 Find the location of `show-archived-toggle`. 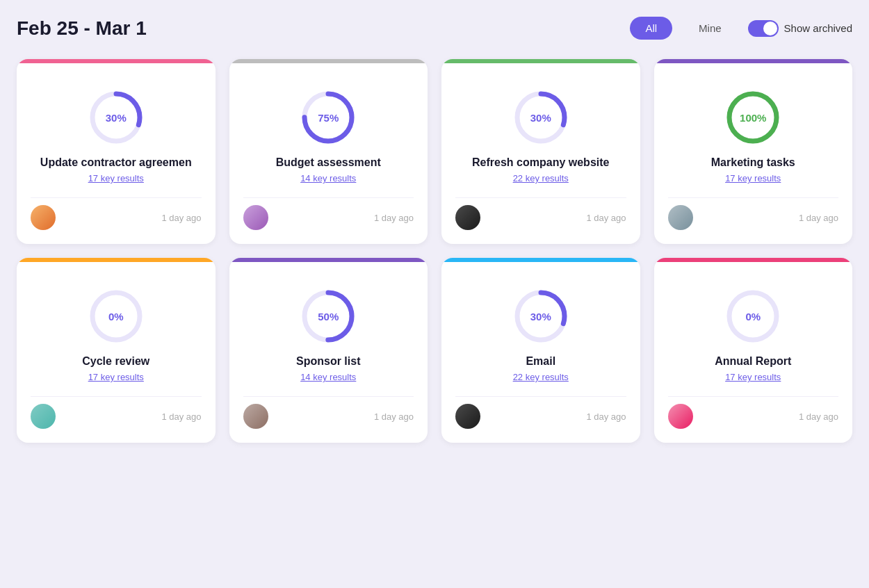

show-archived-toggle is located at coordinates (763, 28).